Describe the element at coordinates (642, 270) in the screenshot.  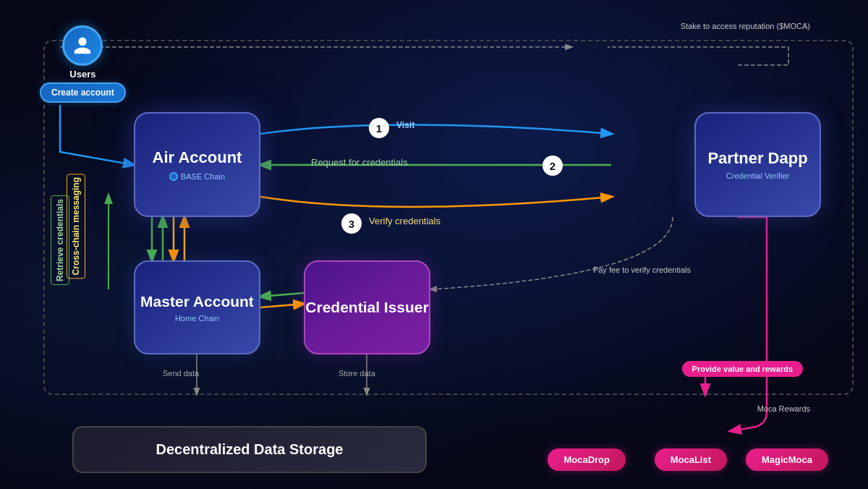
I see `pay-fee-label: Pay fee to verify credentials` at that location.